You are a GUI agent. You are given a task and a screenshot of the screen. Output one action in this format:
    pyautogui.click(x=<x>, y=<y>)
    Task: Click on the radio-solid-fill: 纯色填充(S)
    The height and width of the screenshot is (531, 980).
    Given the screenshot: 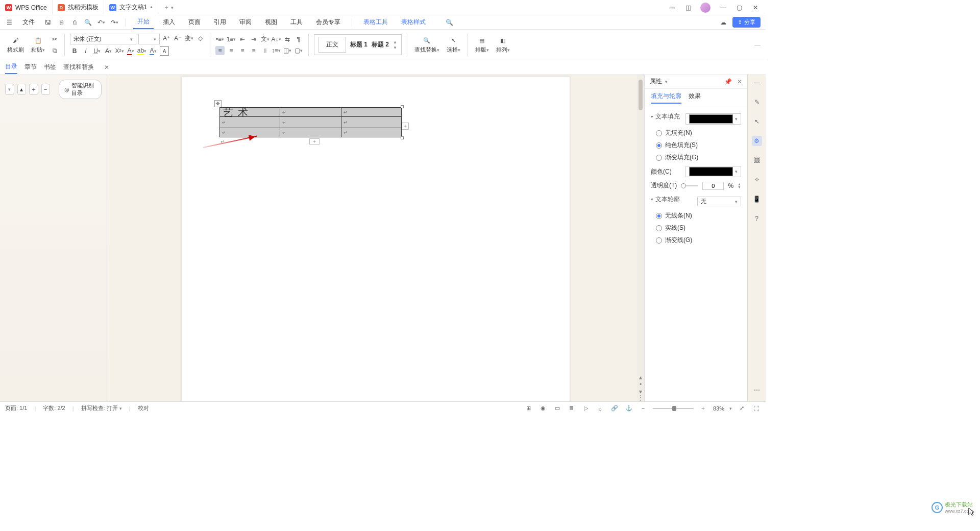 What is the action you would take?
    pyautogui.click(x=698, y=145)
    